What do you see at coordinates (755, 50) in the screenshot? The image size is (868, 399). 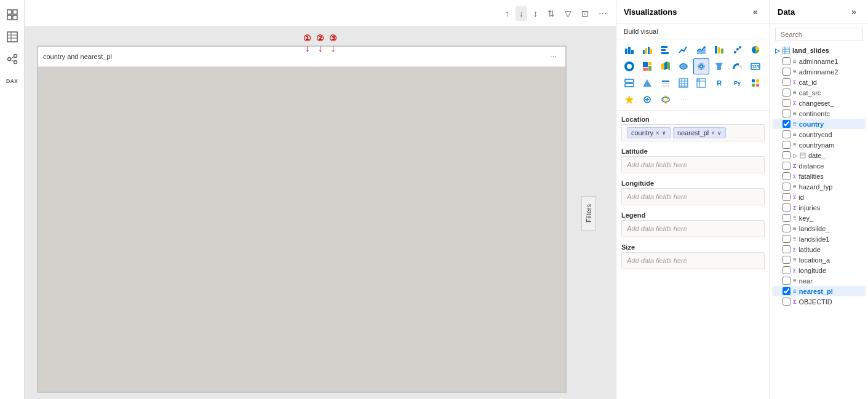 I see `viz-pie` at bounding box center [755, 50].